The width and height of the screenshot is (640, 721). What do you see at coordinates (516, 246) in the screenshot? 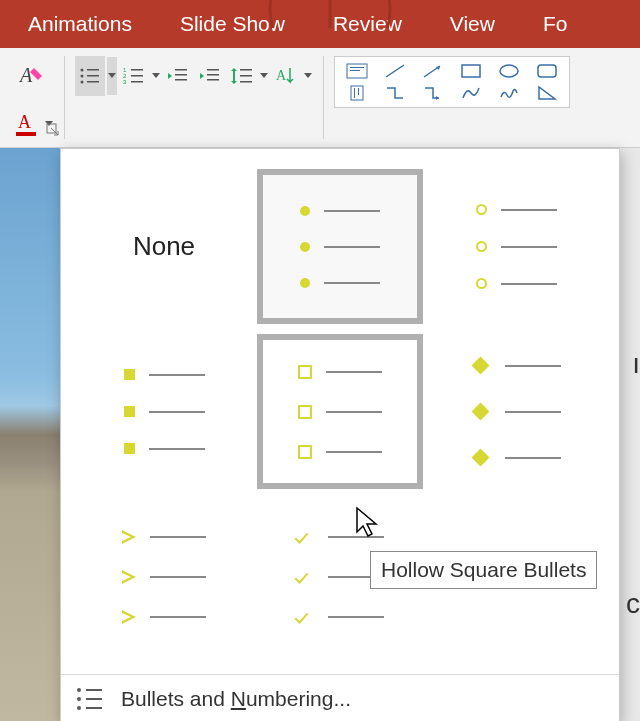
I see `bullet-option-hollow-round` at bounding box center [516, 246].